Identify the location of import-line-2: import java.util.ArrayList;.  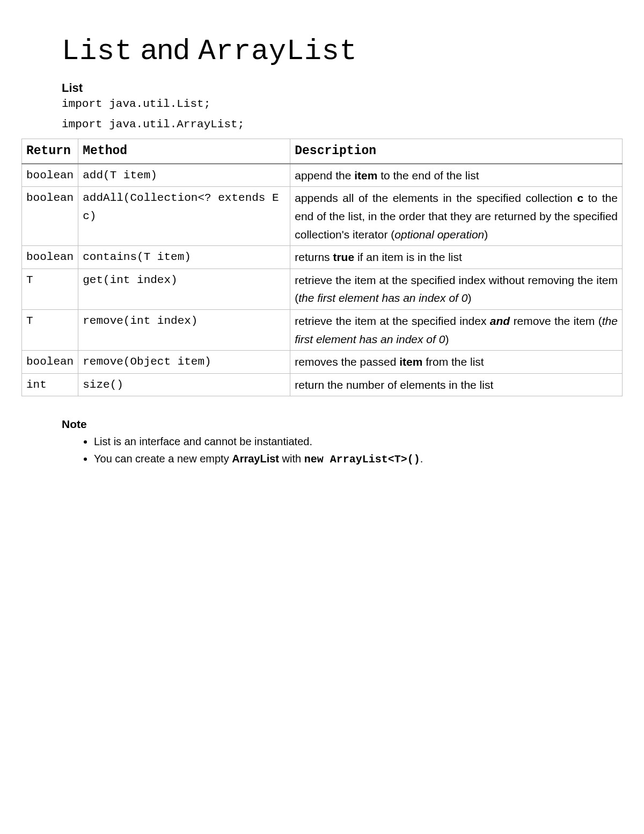
(342, 125).